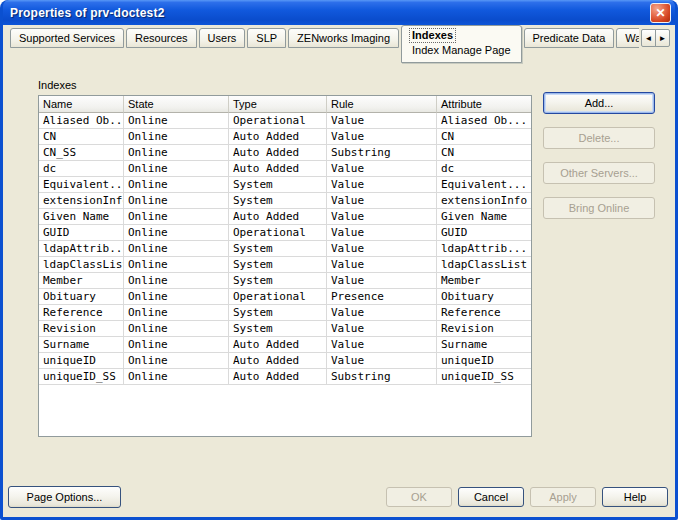 This screenshot has height=520, width=678. I want to click on table-cell: Obituary, so click(484, 297).